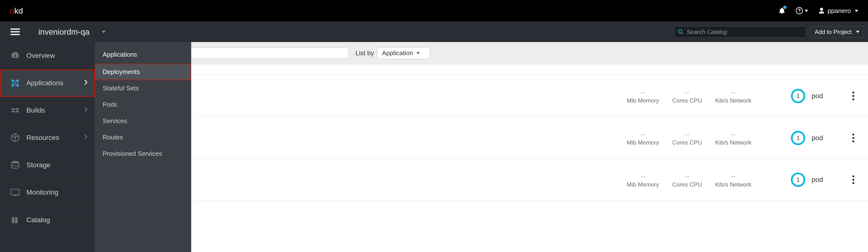  What do you see at coordinates (18, 11) in the screenshot?
I see `brand-logo-kd: kd` at bounding box center [18, 11].